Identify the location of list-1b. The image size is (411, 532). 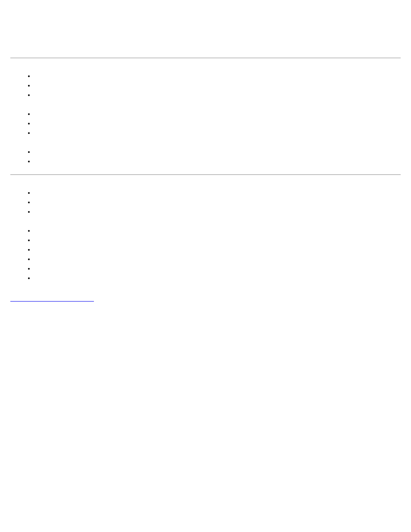
(206, 123).